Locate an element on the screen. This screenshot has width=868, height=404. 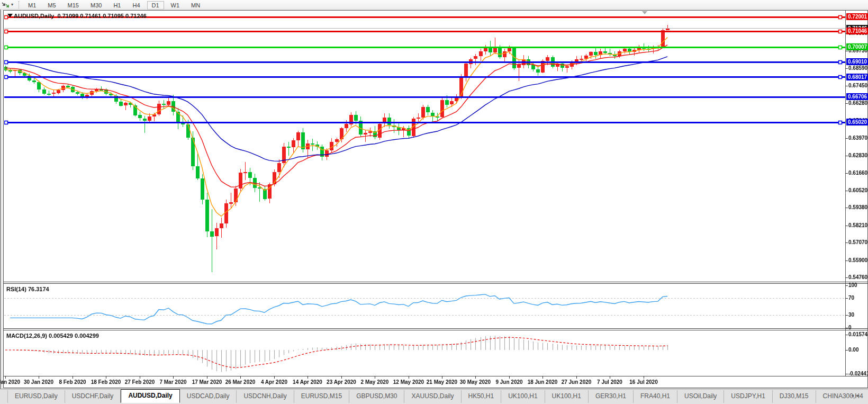
symbol-marker-icon is located at coordinates (10, 16).